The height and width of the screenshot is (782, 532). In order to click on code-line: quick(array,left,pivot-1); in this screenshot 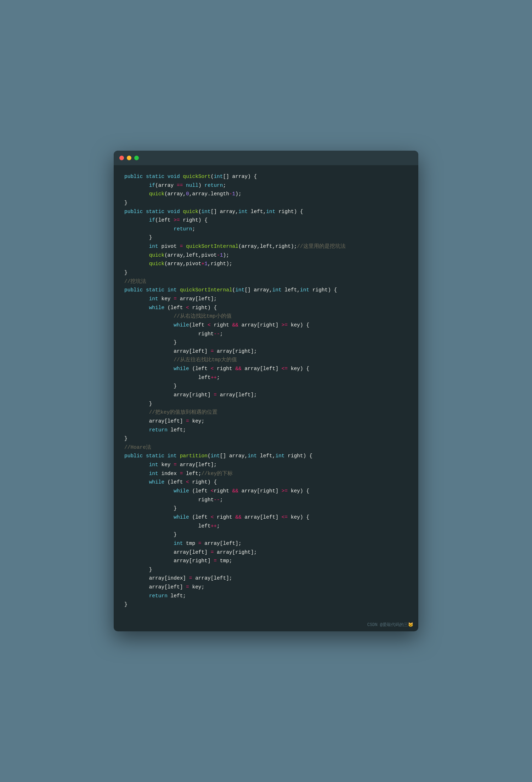, I will do `click(266, 255)`.